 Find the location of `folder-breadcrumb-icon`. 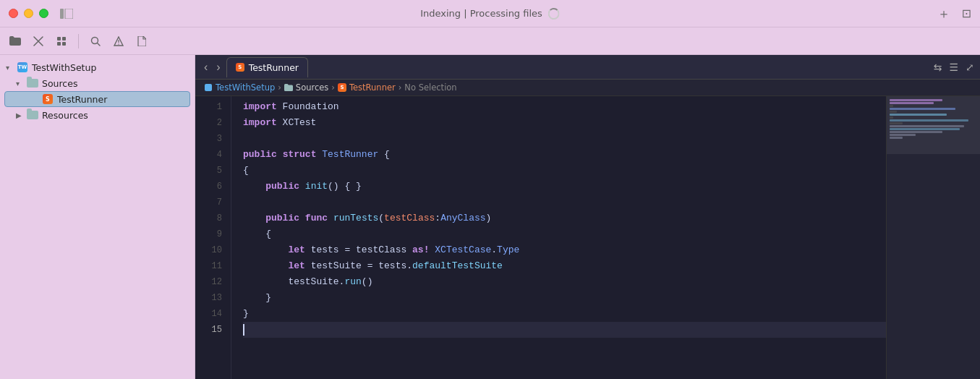

folder-breadcrumb-icon is located at coordinates (289, 88).